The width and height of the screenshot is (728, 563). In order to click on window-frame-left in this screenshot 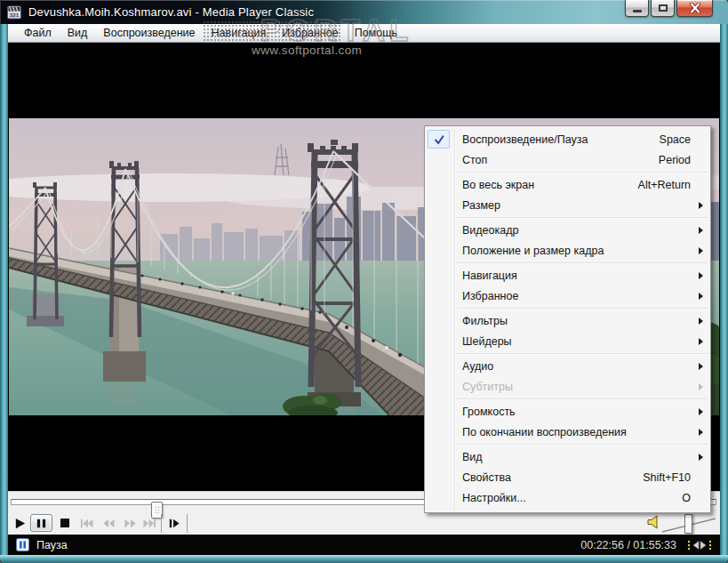, I will do `click(4, 294)`.